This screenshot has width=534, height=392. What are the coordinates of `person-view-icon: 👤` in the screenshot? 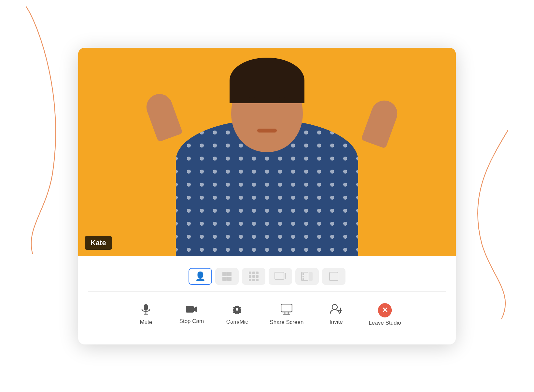 It's located at (200, 276).